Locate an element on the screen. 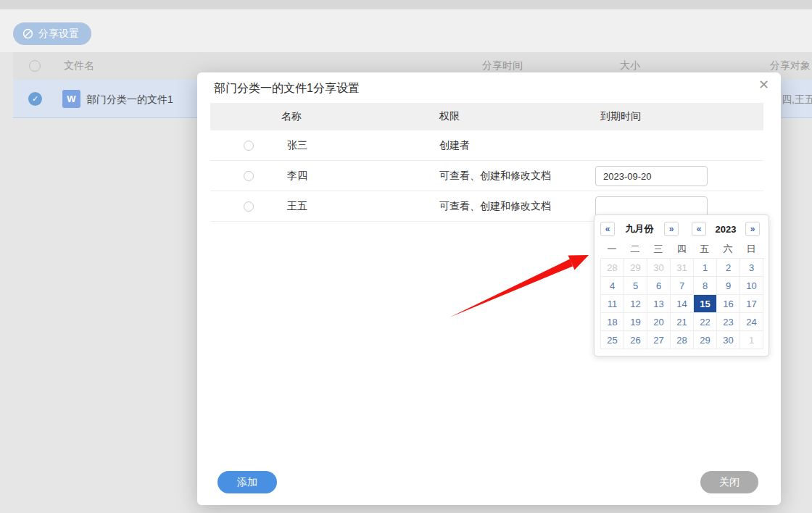  date-picker: « 九月份 » « 2023 » 一二三四五六日 282930311234567… is located at coordinates (682, 285).